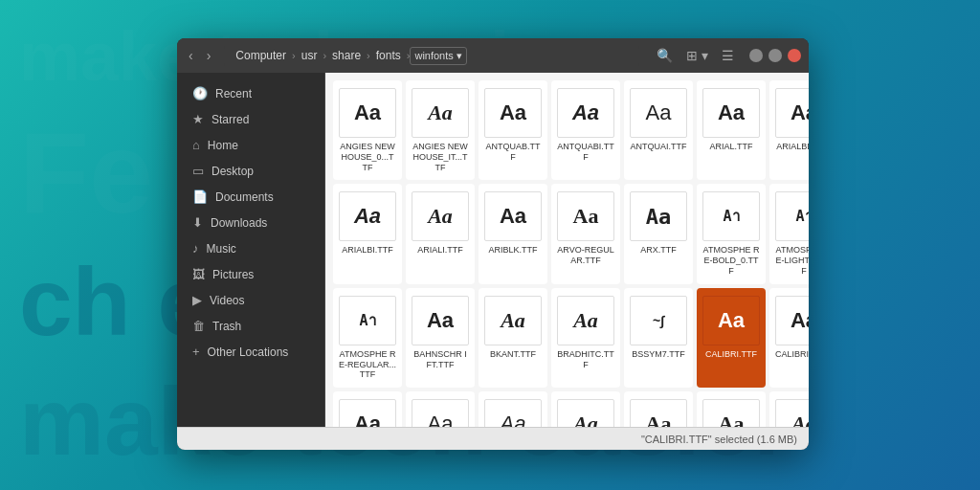 The image size is (980, 490). What do you see at coordinates (789, 338) in the screenshot?
I see `file-item: AaCALIBRIB.TTF` at bounding box center [789, 338].